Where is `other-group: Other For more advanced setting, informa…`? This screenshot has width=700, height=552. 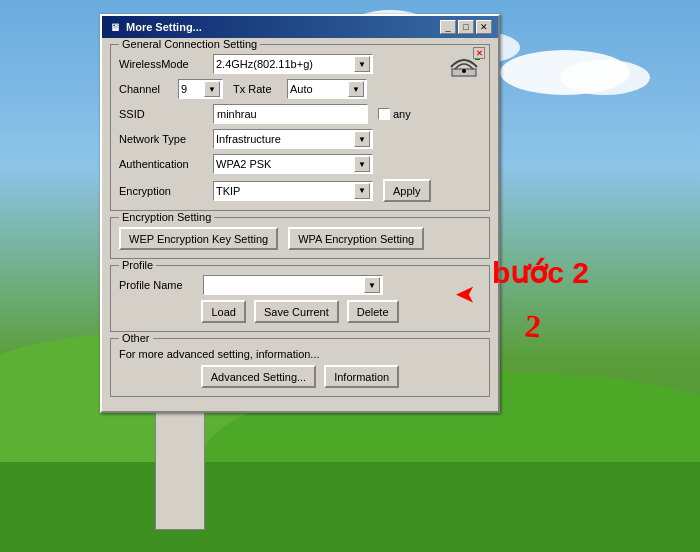
other-group: Other For more advanced setting, informa… is located at coordinates (300, 368).